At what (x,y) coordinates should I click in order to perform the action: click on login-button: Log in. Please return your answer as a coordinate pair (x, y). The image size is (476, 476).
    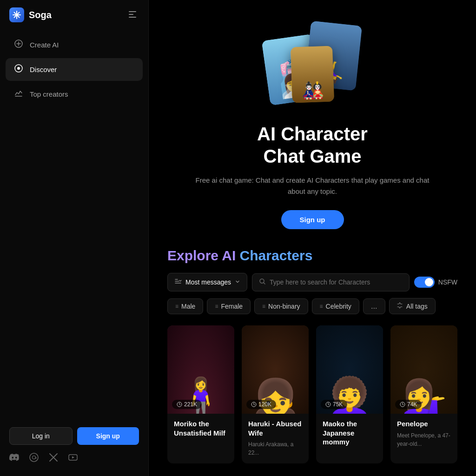
    Looking at the image, I should click on (41, 436).